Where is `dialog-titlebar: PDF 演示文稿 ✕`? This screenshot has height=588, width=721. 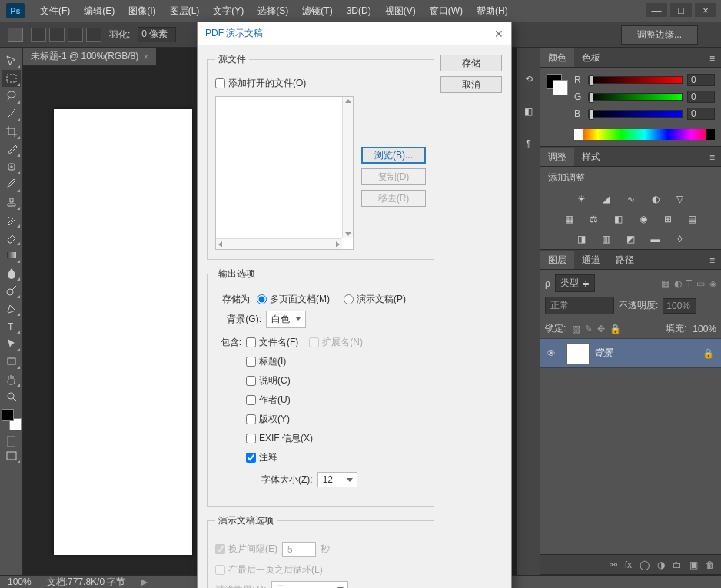
dialog-titlebar: PDF 演示文稿 ✕ is located at coordinates (354, 34).